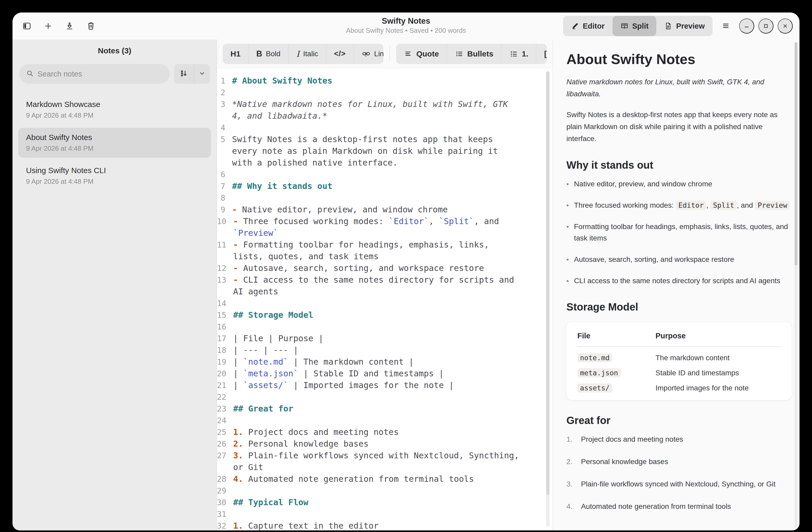 The height and width of the screenshot is (532, 812). What do you see at coordinates (385, 409) in the screenshot?
I see `editor-line: 23## Great for` at bounding box center [385, 409].